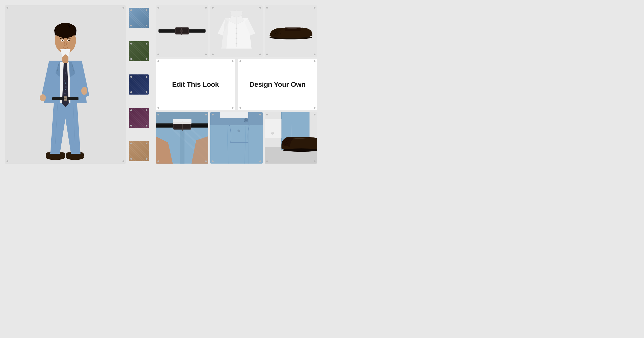 Image resolution: width=644 pixels, height=338 pixels. Describe the element at coordinates (141, 84) in the screenshot. I see `swatches-column` at that location.